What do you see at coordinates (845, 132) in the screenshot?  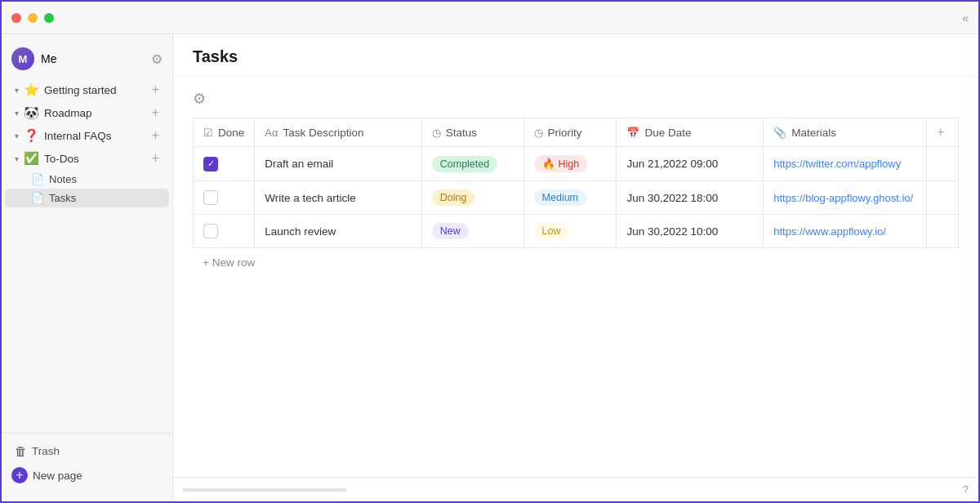 I see `col-header-materials: 📎 Materials` at bounding box center [845, 132].